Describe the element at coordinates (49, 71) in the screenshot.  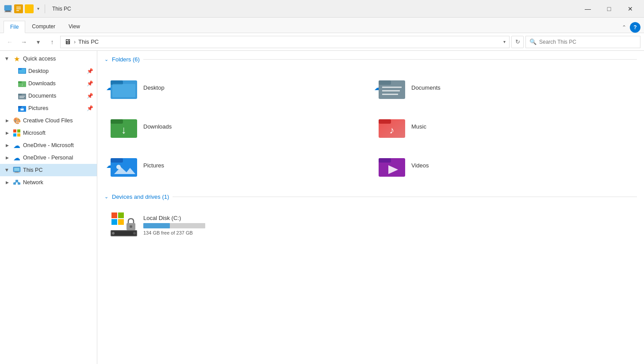
I see `sidebar-item-desktop: Desktop 📌` at that location.